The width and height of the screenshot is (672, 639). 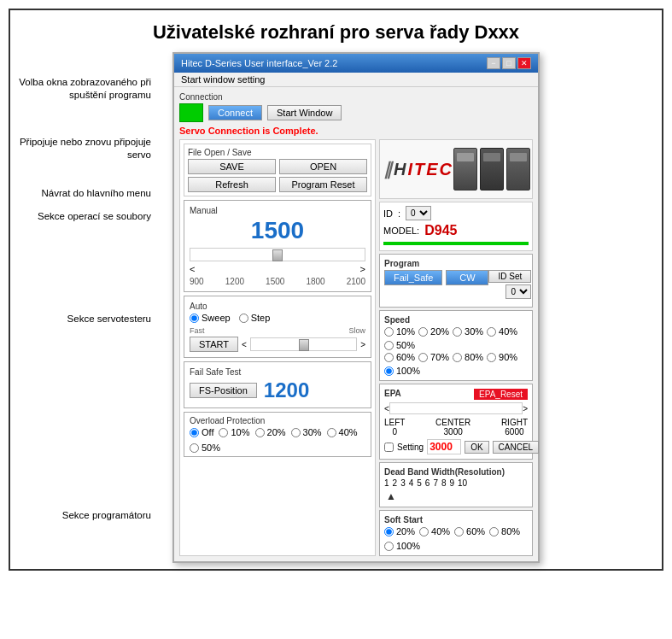 I want to click on dialog-menu: Start window setting, so click(x=356, y=80).